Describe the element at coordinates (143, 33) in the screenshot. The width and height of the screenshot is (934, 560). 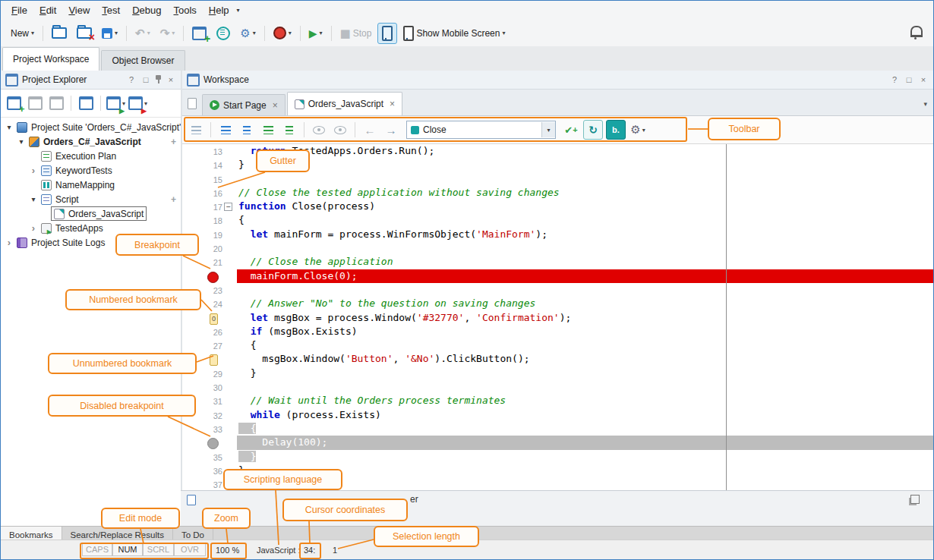
I see `undo-button: ↶▾` at that location.